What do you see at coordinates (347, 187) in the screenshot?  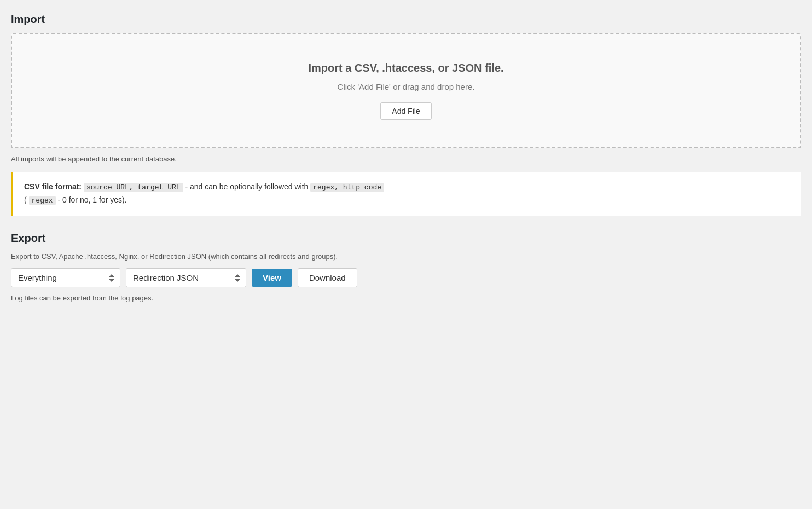 I see `csv-options-code: regex, http code` at bounding box center [347, 187].